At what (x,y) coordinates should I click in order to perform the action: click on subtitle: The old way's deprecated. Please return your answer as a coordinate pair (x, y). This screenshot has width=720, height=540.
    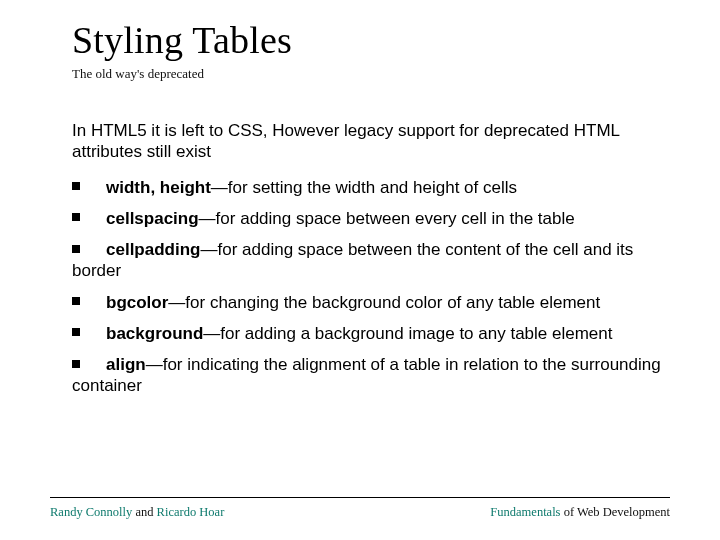
    Looking at the image, I should click on (371, 74).